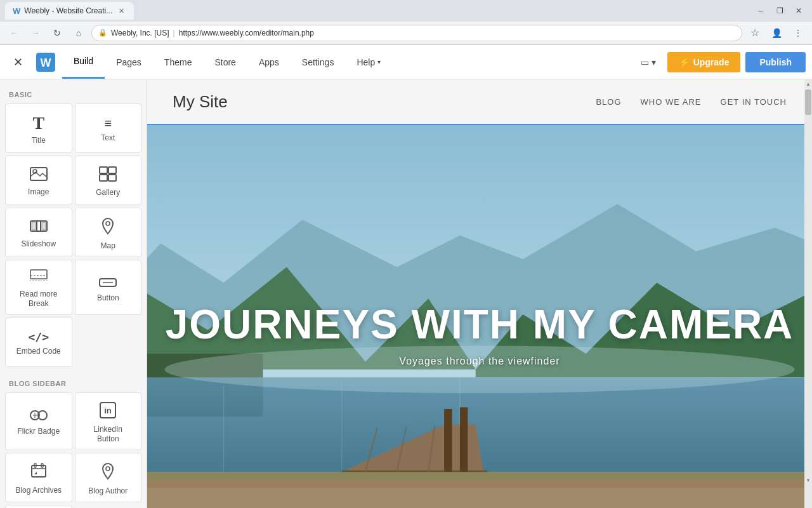  What do you see at coordinates (79, 33) in the screenshot?
I see `home-button: ⌂` at bounding box center [79, 33].